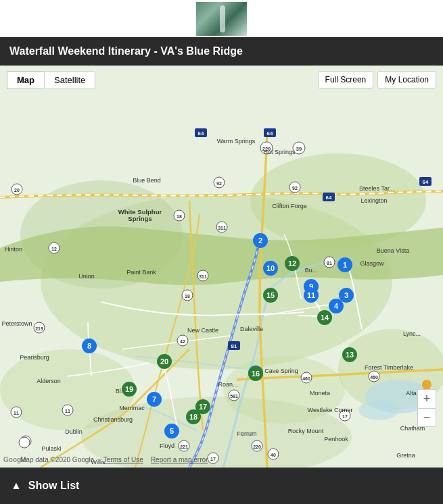  Describe the element at coordinates (179, 459) in the screenshot. I see `report-map-error-link: Report a map error` at that location.